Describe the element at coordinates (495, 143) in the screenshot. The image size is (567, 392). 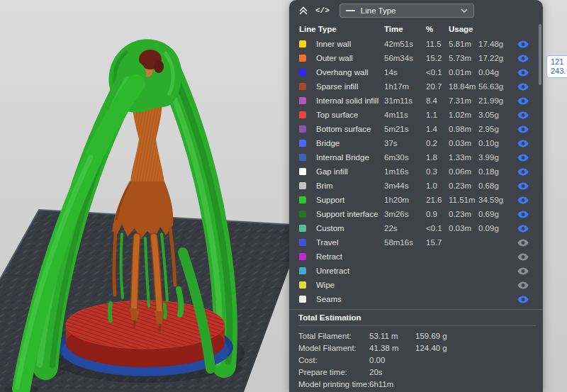
I see `line-type-grams: 0.10g` at that location.